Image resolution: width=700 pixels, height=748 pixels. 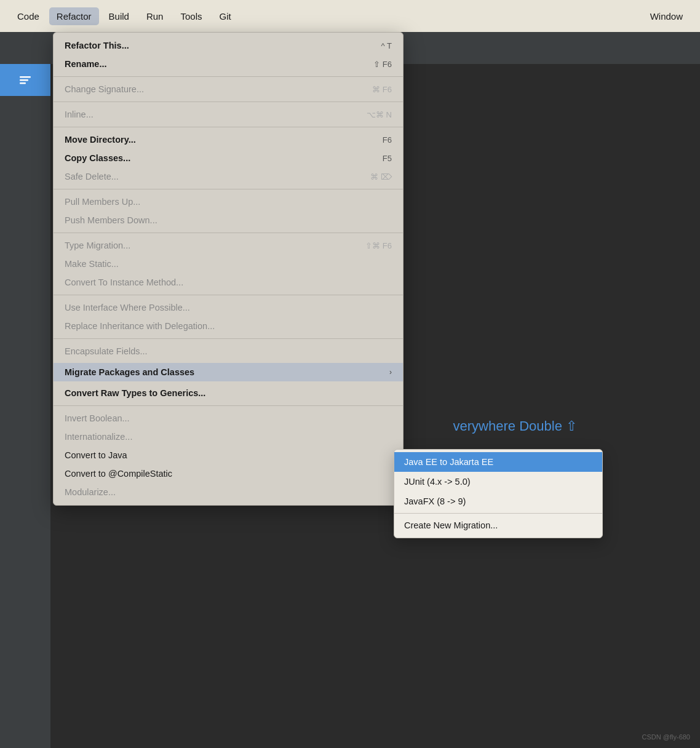 I want to click on menu-item-type-migration: Type Migration... ⇧⌘ F6, so click(x=228, y=245).